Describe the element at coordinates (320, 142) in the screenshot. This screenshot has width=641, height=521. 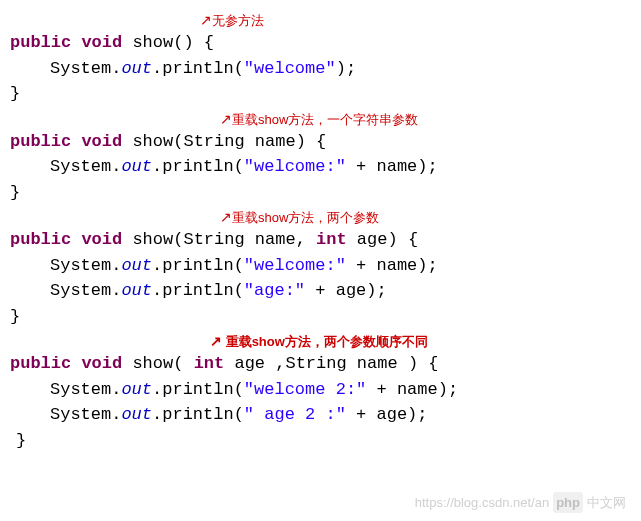
I see `method-signature: public void show(String name) {` at that location.